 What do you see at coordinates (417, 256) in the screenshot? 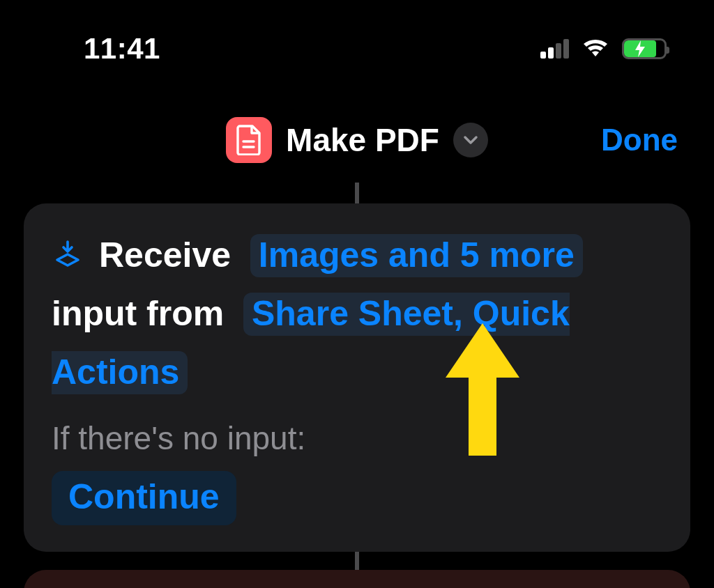
I see `input-types-pill: Images and 5 more` at bounding box center [417, 256].